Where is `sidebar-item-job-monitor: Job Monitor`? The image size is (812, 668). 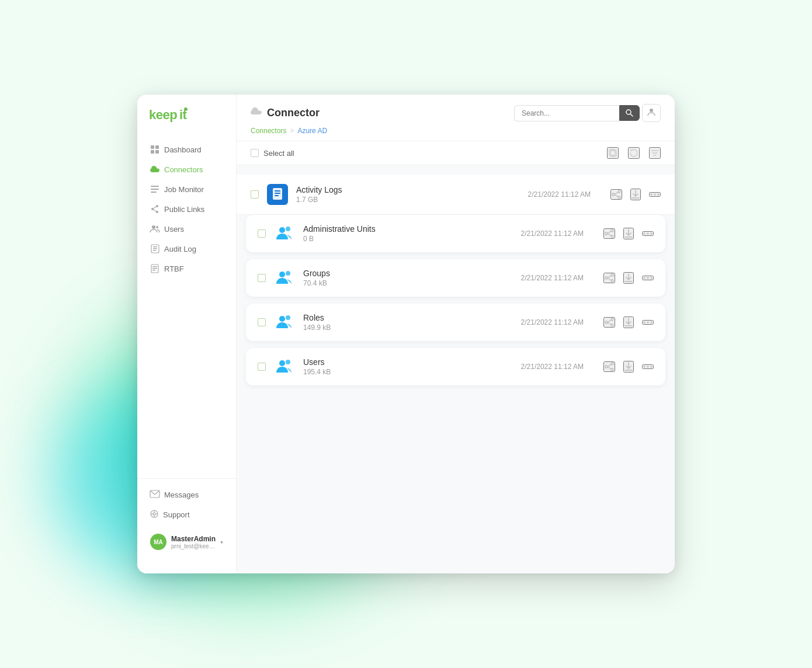
sidebar-item-job-monitor: Job Monitor is located at coordinates (187, 189).